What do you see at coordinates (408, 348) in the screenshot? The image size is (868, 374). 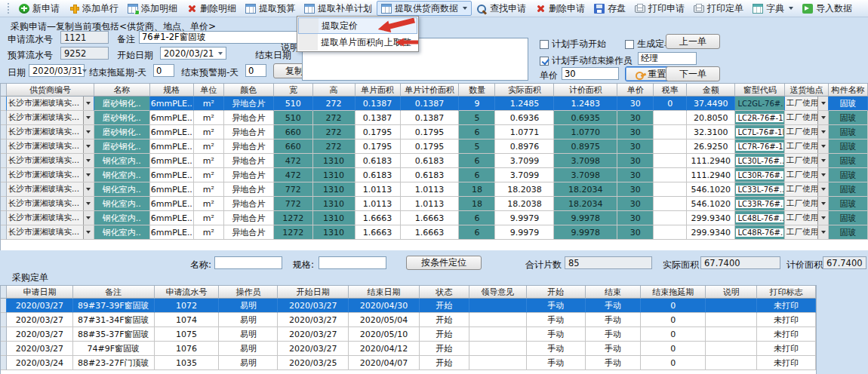 I see `order-row-4: 2020/03/2774#9F窗固玻1076易明2020/03/272020/0…` at bounding box center [408, 348].